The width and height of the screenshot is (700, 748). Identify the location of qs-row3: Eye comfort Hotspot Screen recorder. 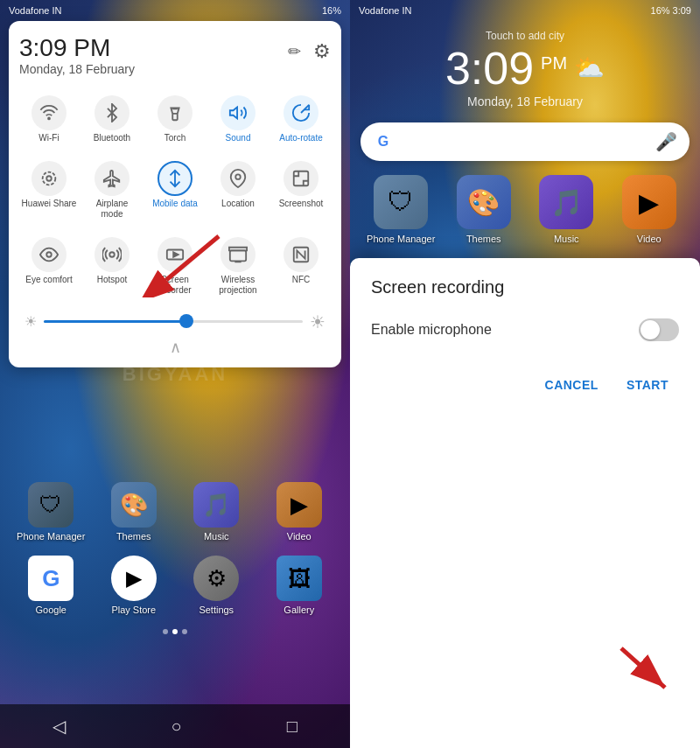
(175, 266).